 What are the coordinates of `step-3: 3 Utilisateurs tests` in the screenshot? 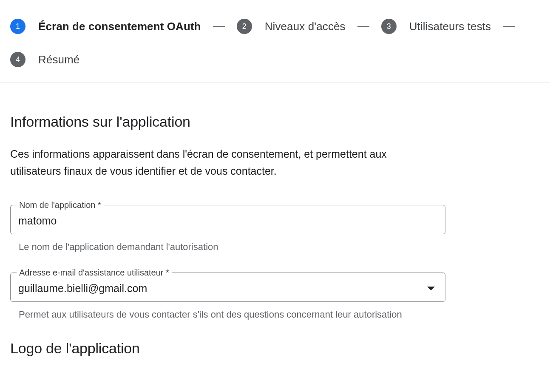 It's located at (436, 26).